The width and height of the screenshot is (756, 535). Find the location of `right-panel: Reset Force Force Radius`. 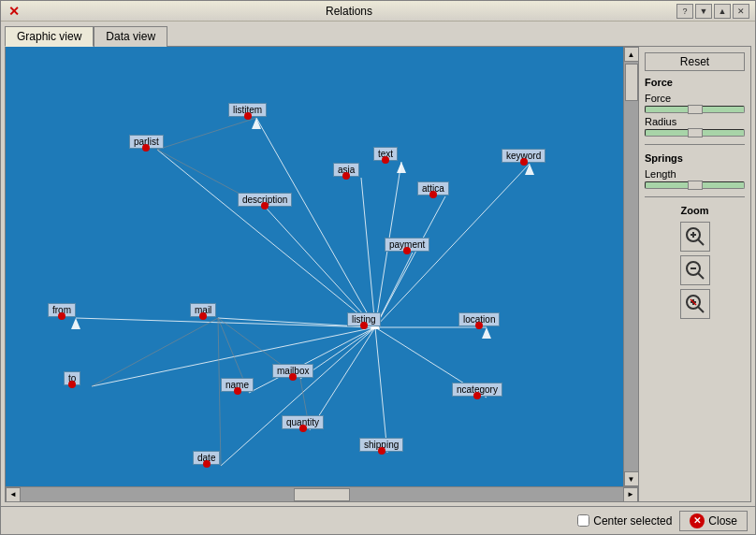

right-panel: Reset Force Force Radius is located at coordinates (694, 274).